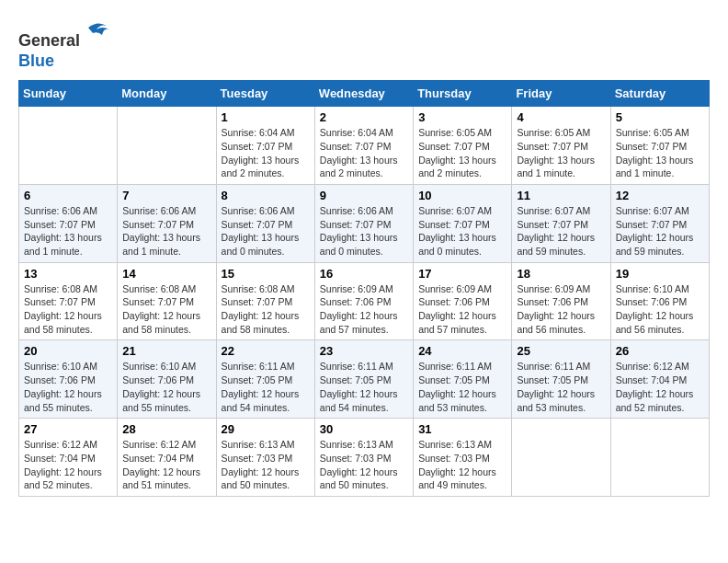  What do you see at coordinates (266, 195) in the screenshot?
I see `day-number: 8` at bounding box center [266, 195].